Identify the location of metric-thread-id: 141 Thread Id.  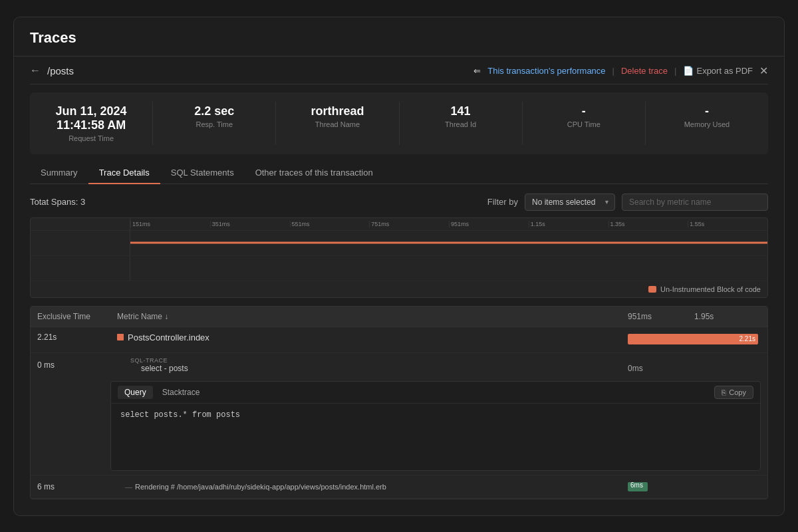
(462, 124).